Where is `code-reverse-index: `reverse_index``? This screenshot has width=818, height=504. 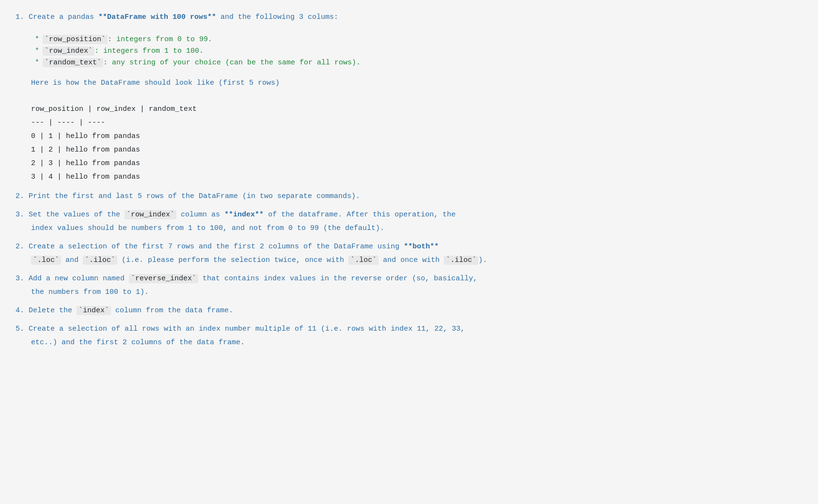 code-reverse-index: `reverse_index` is located at coordinates (164, 279).